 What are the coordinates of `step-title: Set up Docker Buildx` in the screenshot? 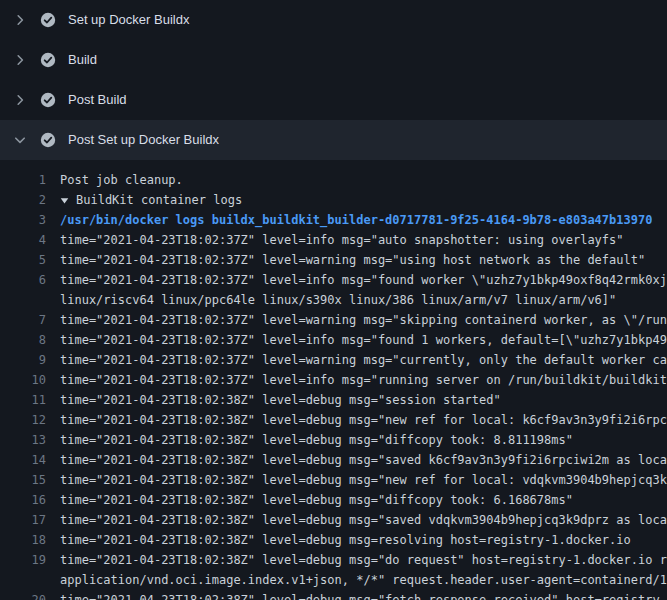 It's located at (128, 20).